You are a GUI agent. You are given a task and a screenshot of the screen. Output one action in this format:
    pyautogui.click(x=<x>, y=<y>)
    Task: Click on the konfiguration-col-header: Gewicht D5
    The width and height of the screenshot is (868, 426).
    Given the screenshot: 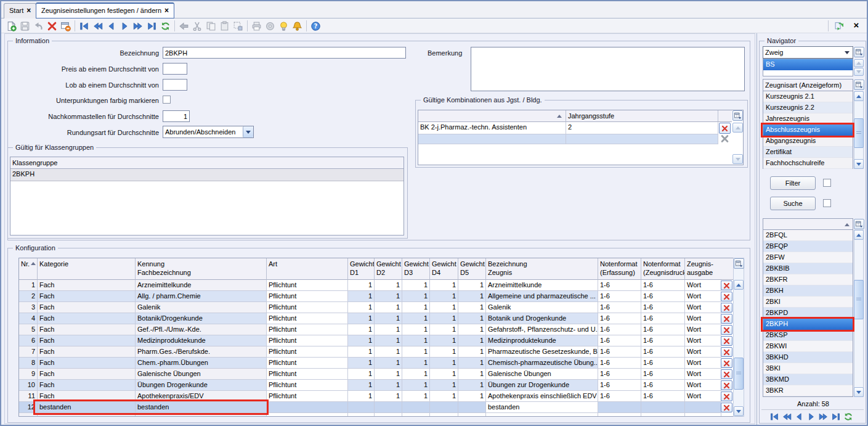 What is the action you would take?
    pyautogui.click(x=472, y=269)
    